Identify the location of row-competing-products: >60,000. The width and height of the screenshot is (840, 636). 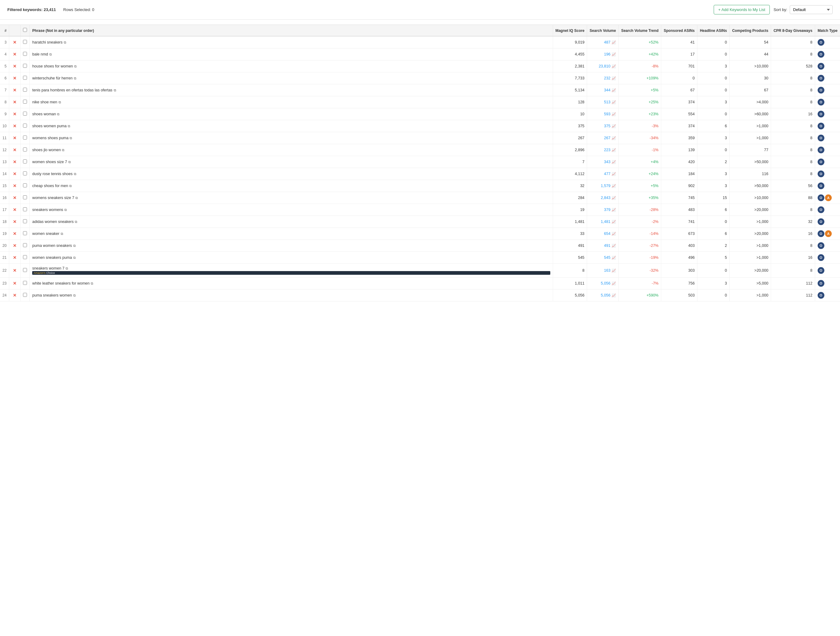
(750, 114).